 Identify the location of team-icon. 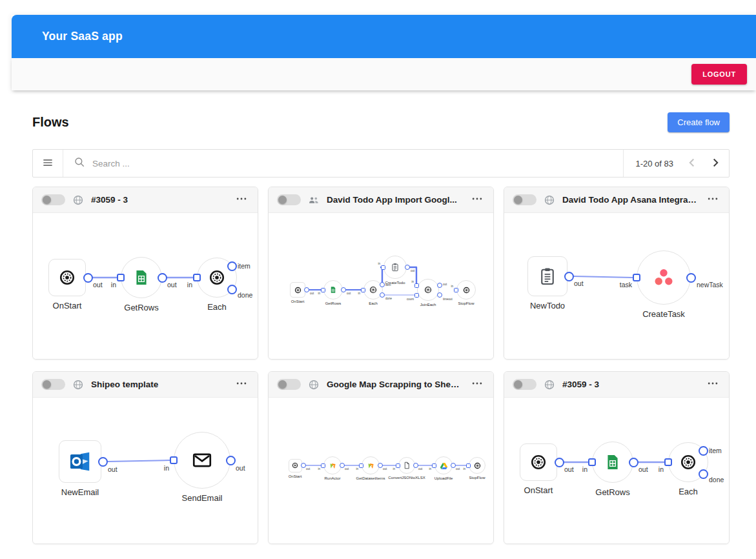
(314, 200).